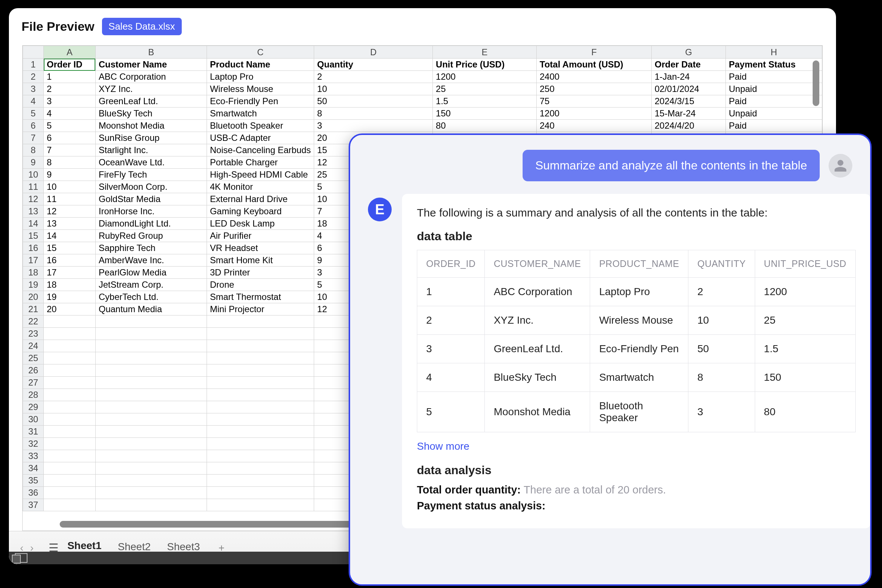 The width and height of the screenshot is (882, 588). What do you see at coordinates (70, 200) in the screenshot?
I see `data-cell: 11` at bounding box center [70, 200].